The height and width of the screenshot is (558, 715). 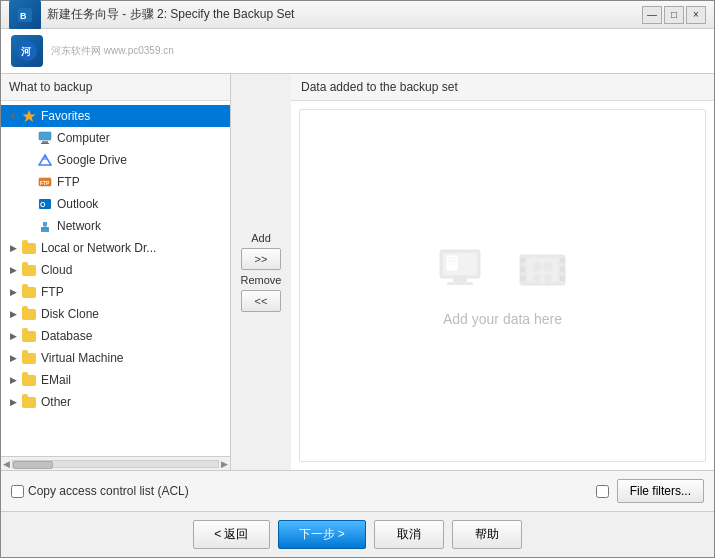 I want to click on tree-item-outlook: O Outlook, so click(x=116, y=204).